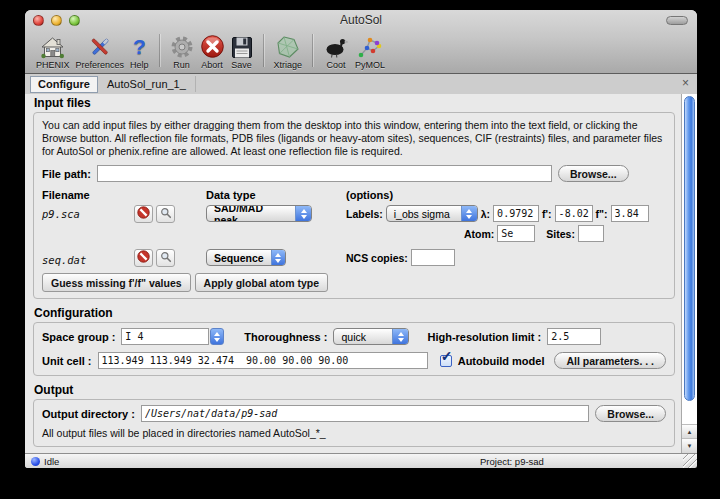 Image resolution: width=720 pixels, height=499 pixels. Describe the element at coordinates (690, 461) in the screenshot. I see `resize-grip` at that location.